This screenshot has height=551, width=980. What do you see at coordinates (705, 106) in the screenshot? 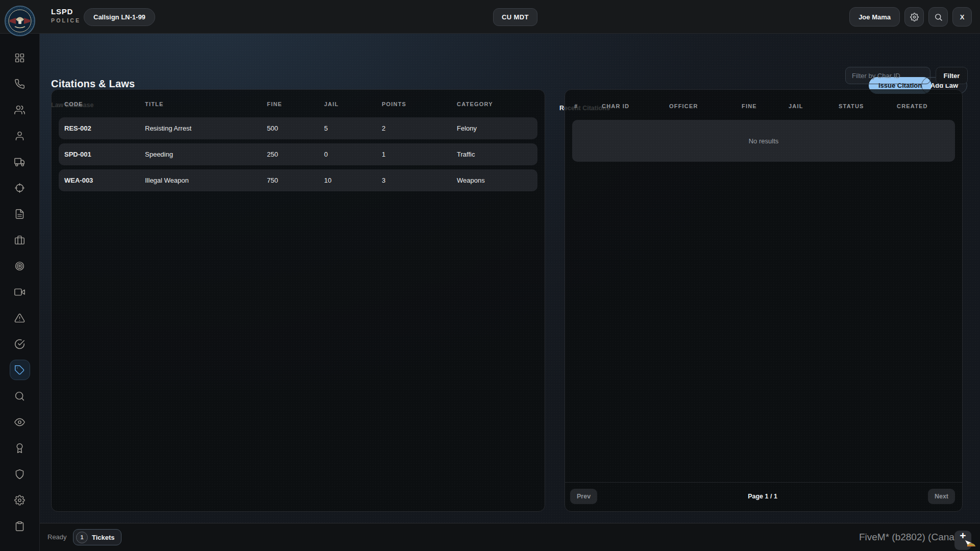
I see `col-officer: OFFICER` at bounding box center [705, 106].